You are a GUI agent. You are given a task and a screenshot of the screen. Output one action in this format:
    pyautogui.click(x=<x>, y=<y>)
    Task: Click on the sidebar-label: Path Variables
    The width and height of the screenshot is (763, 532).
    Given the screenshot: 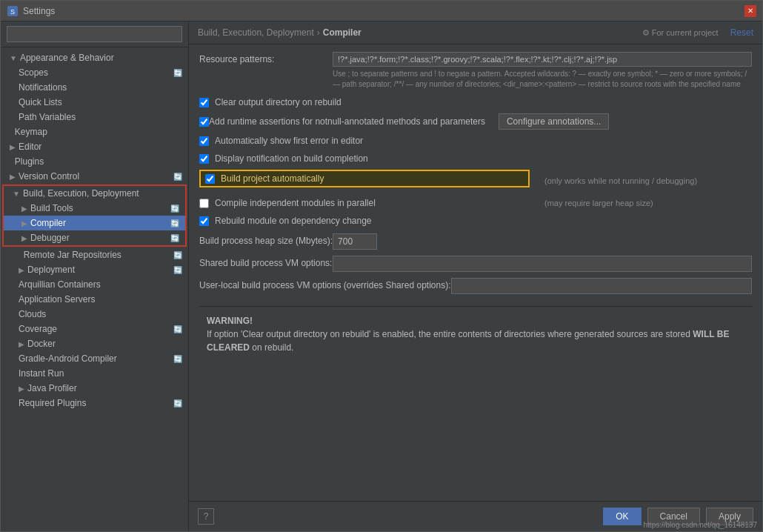 What is the action you would take?
    pyautogui.click(x=47, y=117)
    